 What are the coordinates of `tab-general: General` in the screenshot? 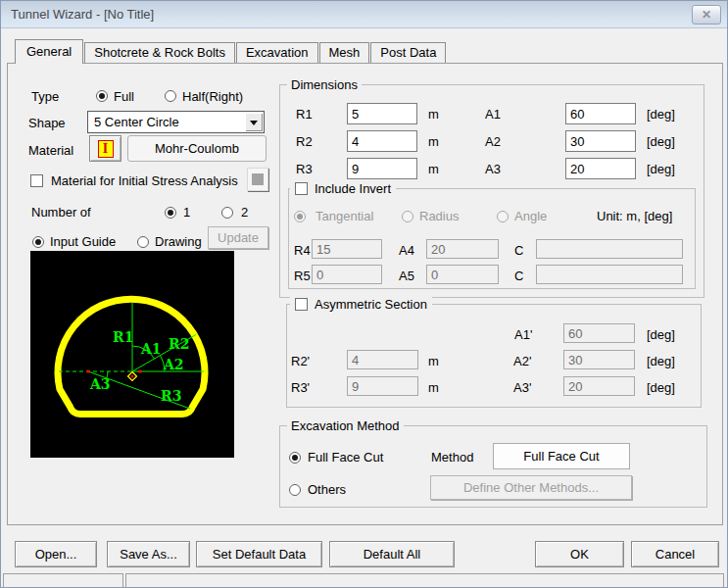 It's located at (49, 51).